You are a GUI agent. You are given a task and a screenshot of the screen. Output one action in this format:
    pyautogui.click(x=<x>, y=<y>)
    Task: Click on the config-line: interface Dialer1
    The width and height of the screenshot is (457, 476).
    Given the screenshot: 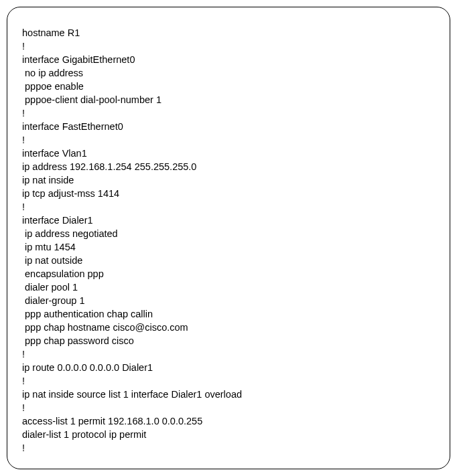 What is the action you would take?
    pyautogui.click(x=229, y=220)
    